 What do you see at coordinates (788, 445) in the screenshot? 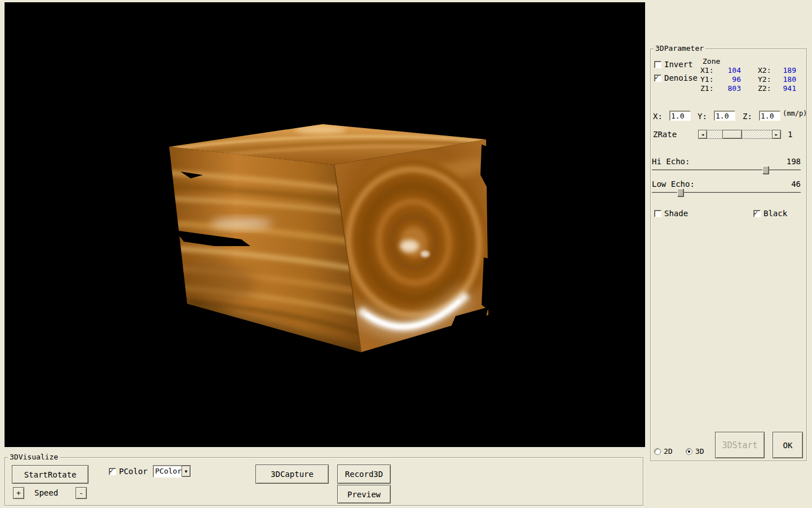
I see `ok-button: OK` at bounding box center [788, 445].